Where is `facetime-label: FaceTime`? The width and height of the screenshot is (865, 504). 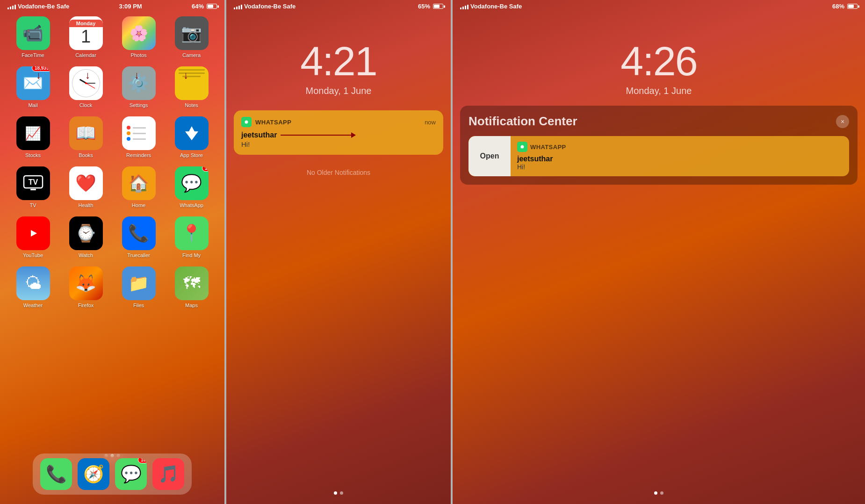
facetime-label: FaceTime is located at coordinates (33, 55).